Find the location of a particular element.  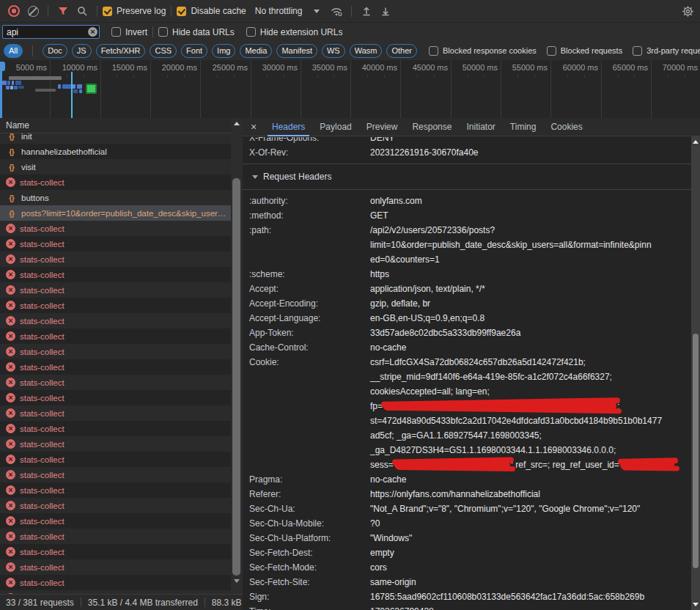

request-headers-section-header: Request Headers is located at coordinates (471, 177).